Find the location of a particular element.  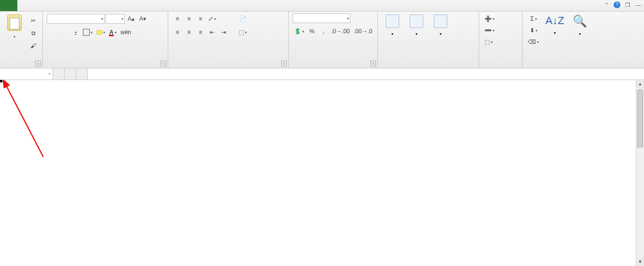

paste-button: ▾ is located at coordinates (14, 27).